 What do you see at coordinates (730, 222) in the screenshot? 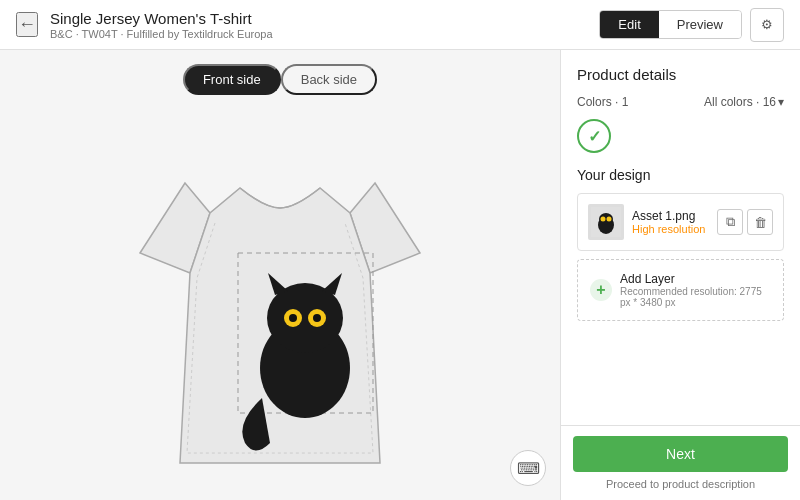
I see `copy-icon: ⧉` at bounding box center [730, 222].